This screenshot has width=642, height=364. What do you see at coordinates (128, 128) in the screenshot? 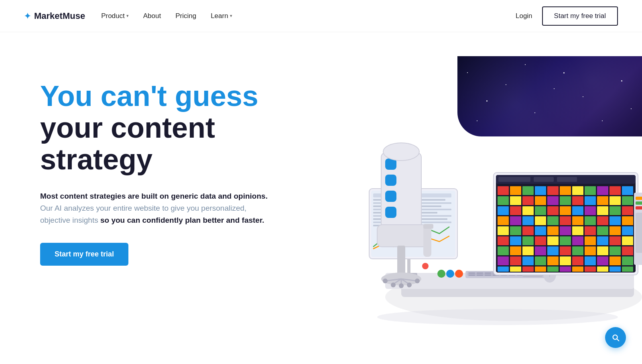
I see `headline-dark-line2: your content` at bounding box center [128, 128].